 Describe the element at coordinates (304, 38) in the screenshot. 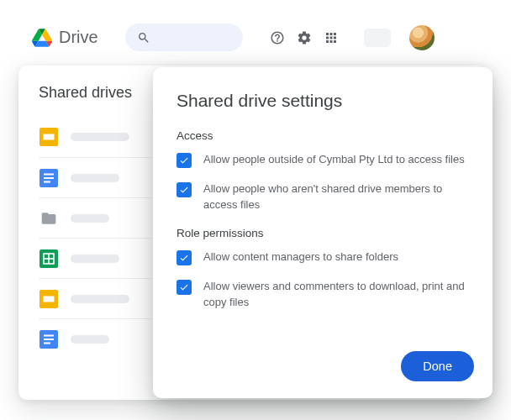

I see `settings-icon` at that location.